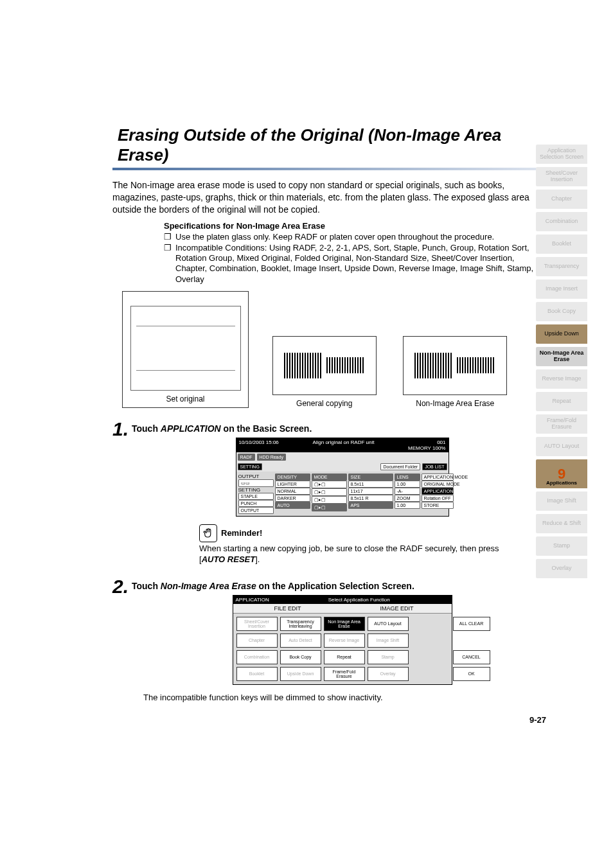 Image resolution: width=613 pixels, height=868 pixels. I want to click on zoom-button: ZOOM, so click(407, 499).